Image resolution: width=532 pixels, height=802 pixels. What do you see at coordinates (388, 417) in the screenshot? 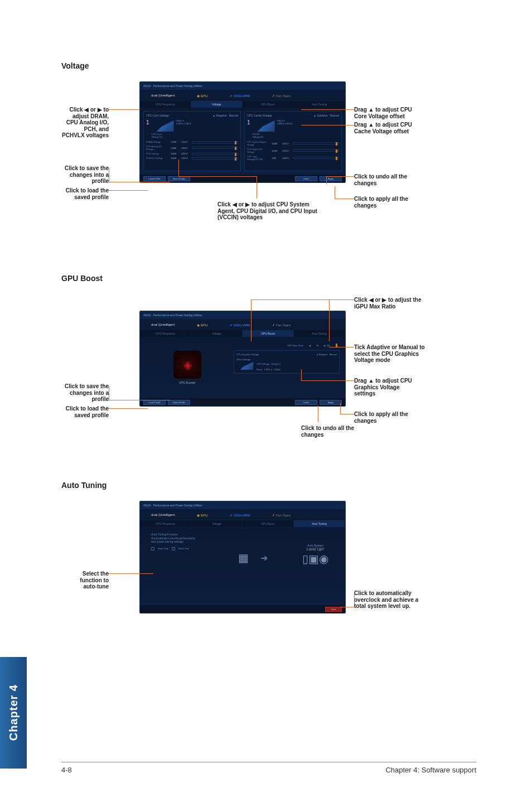
I see `gpu-callout-apply: Click to apply all the changes` at bounding box center [388, 417].